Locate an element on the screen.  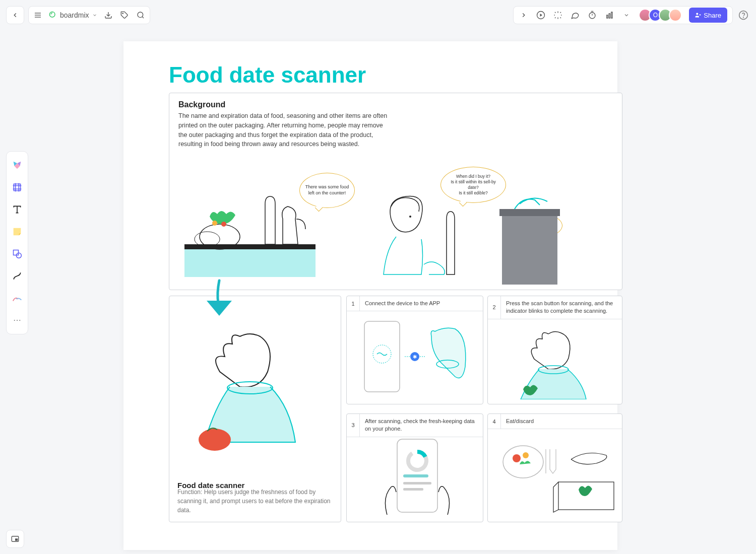
scanner-body: Function: Help users judge the freshness… is located at coordinates (255, 501).